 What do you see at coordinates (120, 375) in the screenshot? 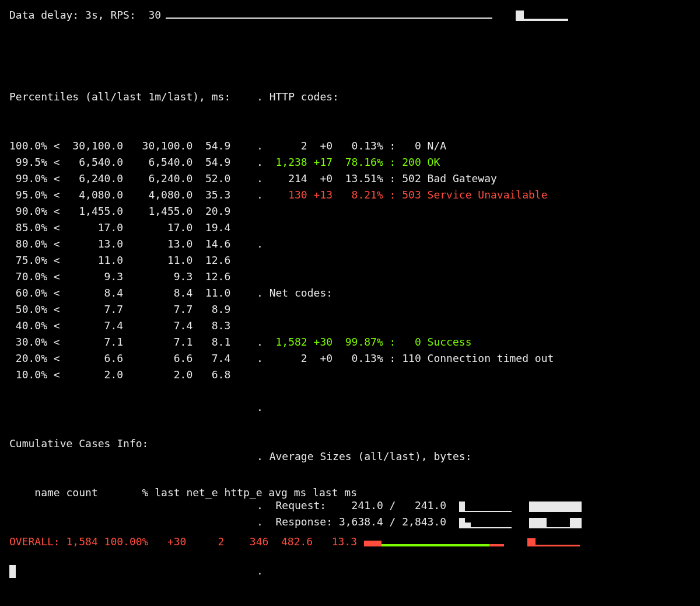
I see `percentile-row: 10.0% < 2.0 2.0 6.8` at bounding box center [120, 375].